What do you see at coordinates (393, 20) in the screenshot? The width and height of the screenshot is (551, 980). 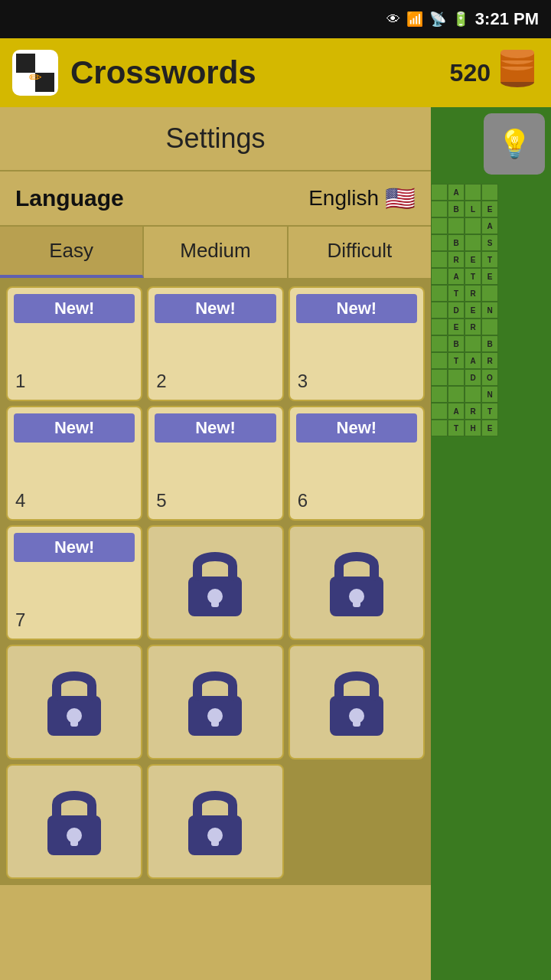 I see `eye-icon: 👁` at bounding box center [393, 20].